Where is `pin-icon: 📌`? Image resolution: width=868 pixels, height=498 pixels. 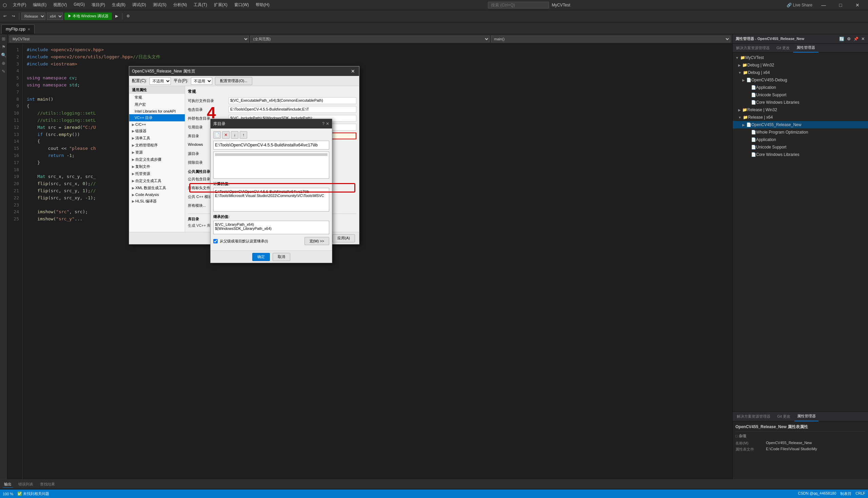 pin-icon: 📌 is located at coordinates (856, 39).